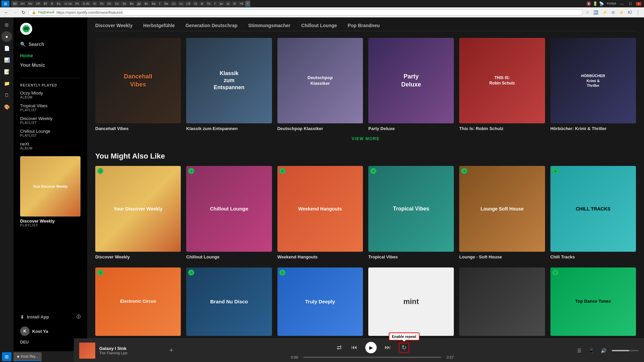 The image size is (644, 362). Describe the element at coordinates (114, 25) in the screenshot. I see `featured-discover-weekly: Discover Weekly` at that location.